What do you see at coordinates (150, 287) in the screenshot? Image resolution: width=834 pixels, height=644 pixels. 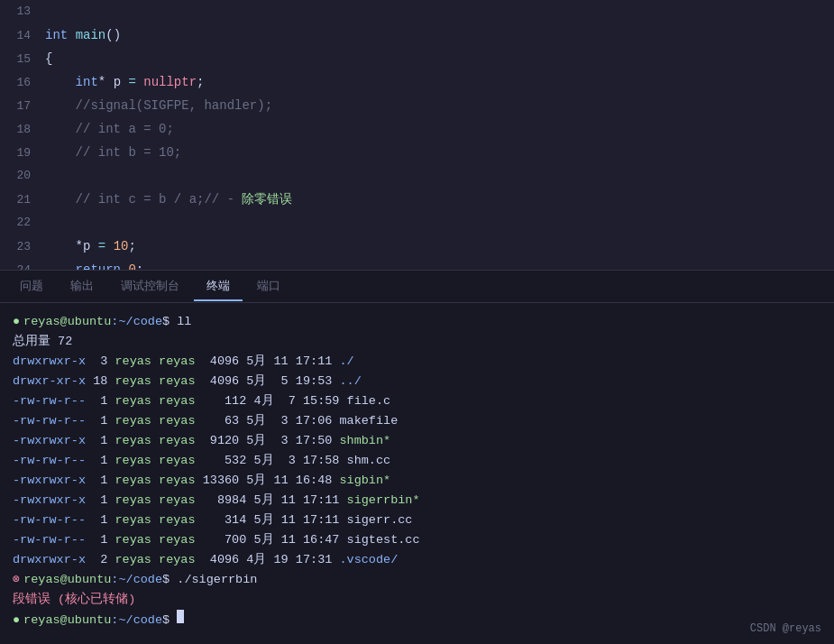 I see `tab-debug-console: 调试控制台` at bounding box center [150, 287].